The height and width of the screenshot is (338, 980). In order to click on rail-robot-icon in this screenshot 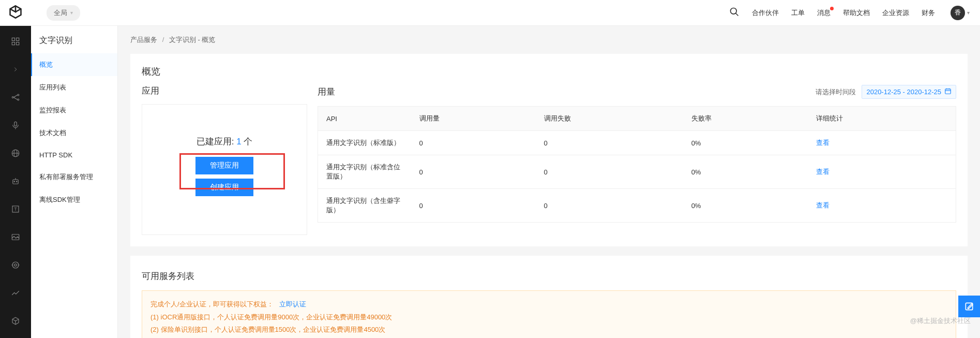, I will do `click(16, 181)`.